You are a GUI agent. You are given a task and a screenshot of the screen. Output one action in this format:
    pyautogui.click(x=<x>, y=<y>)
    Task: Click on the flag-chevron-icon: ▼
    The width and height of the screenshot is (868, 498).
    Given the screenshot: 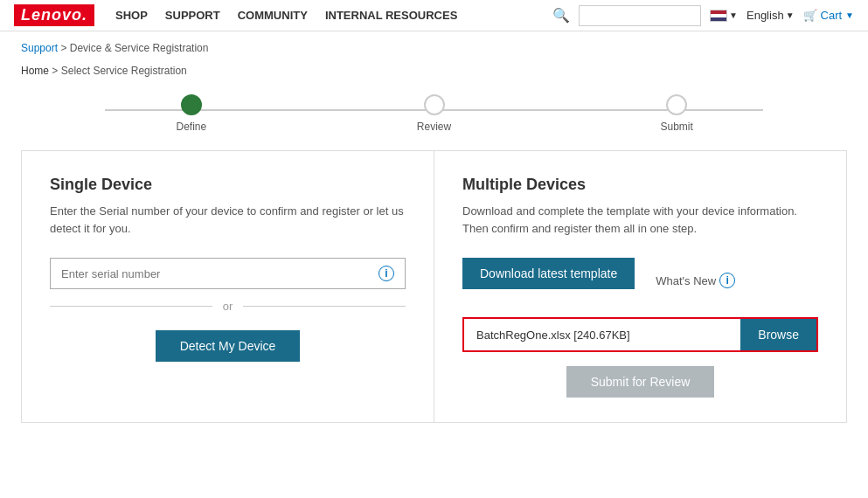 What is the action you would take?
    pyautogui.click(x=733, y=16)
    